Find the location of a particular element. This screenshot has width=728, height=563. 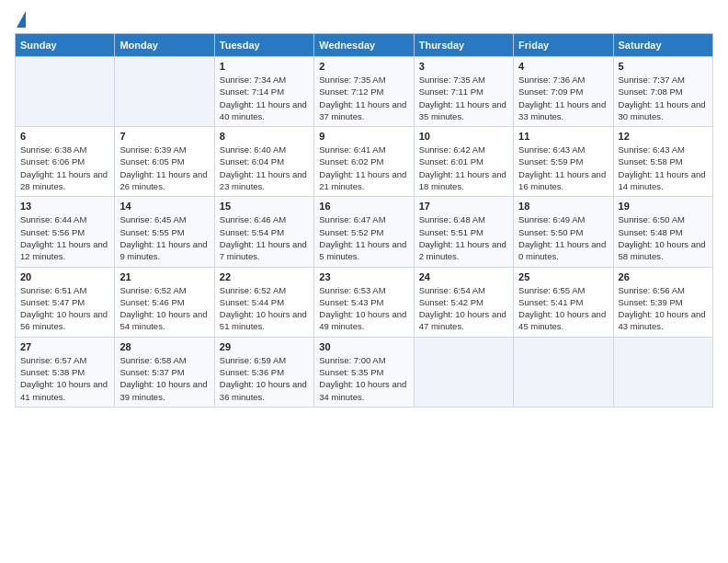

calendar-cell: 28Sunrise: 6:58 AM Sunset: 5:37 PM Dayli… is located at coordinates (165, 372).